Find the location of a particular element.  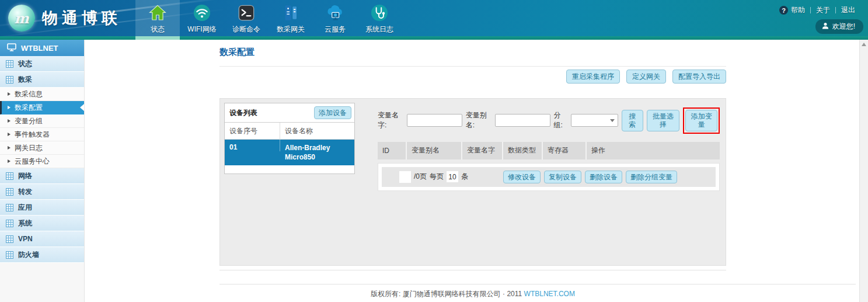

welcome-button: 欢迎您! is located at coordinates (839, 27).